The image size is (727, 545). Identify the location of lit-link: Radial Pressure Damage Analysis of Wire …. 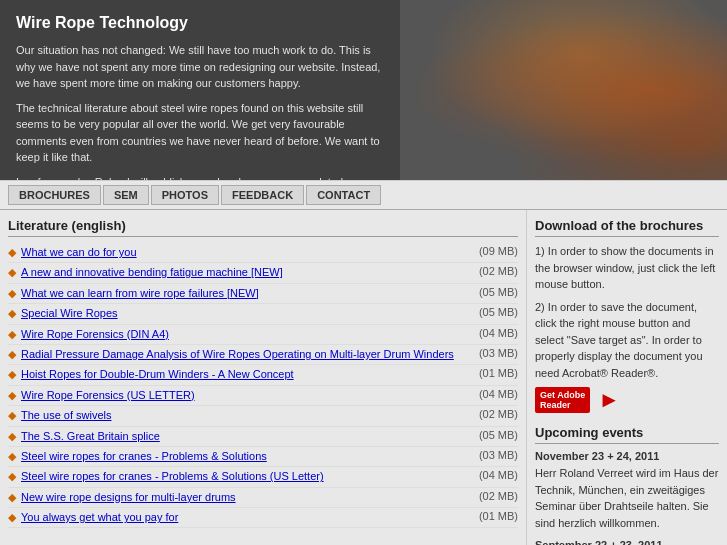
(247, 354).